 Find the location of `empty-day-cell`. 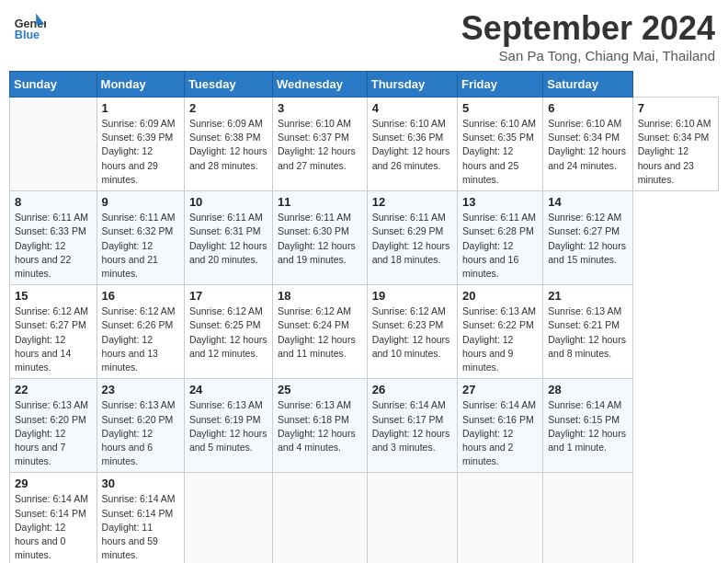

empty-day-cell is located at coordinates (53, 144).